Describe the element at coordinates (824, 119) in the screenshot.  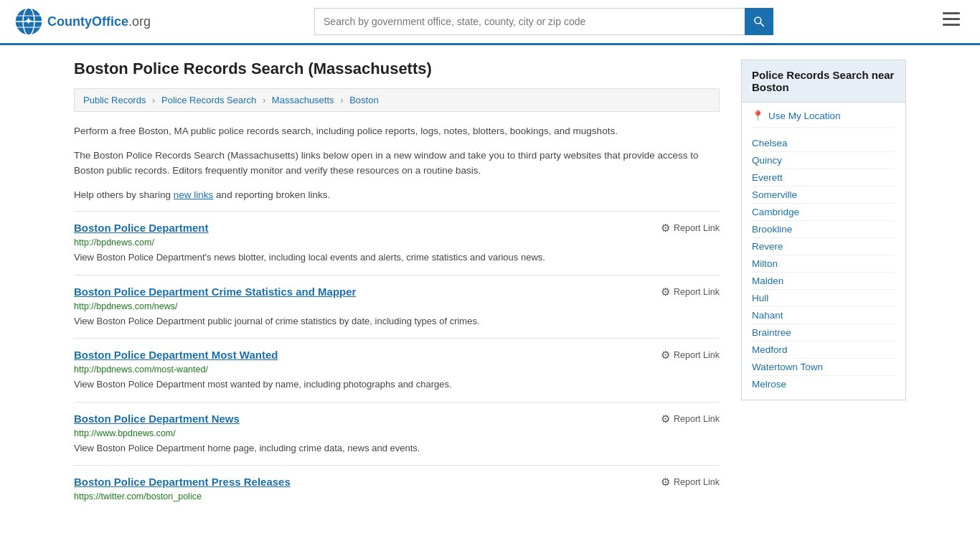
I see `use-my-location: 📍 Use My Location` at that location.